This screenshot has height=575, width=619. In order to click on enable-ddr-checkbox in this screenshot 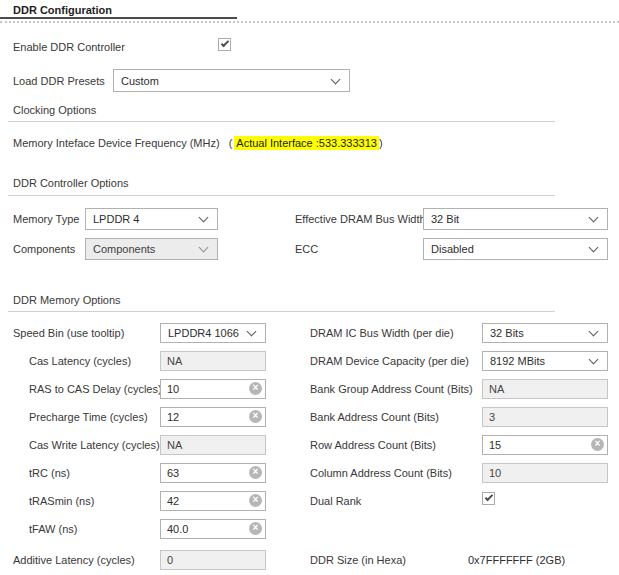, I will do `click(224, 44)`.